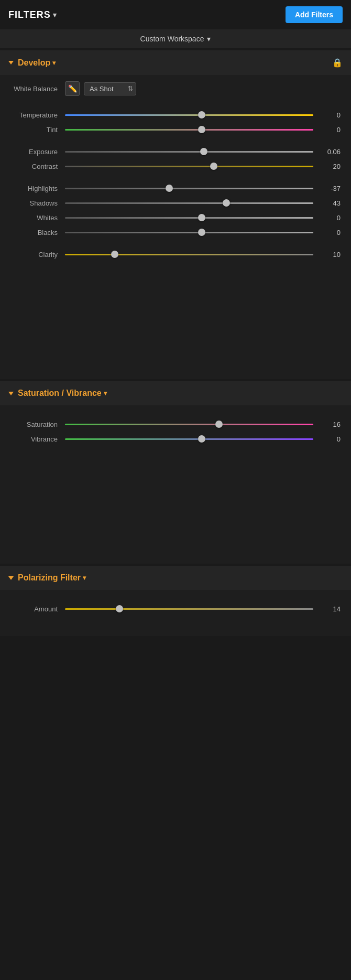 The image size is (351, 980). Describe the element at coordinates (189, 130) in the screenshot. I see `tint-track` at that location.